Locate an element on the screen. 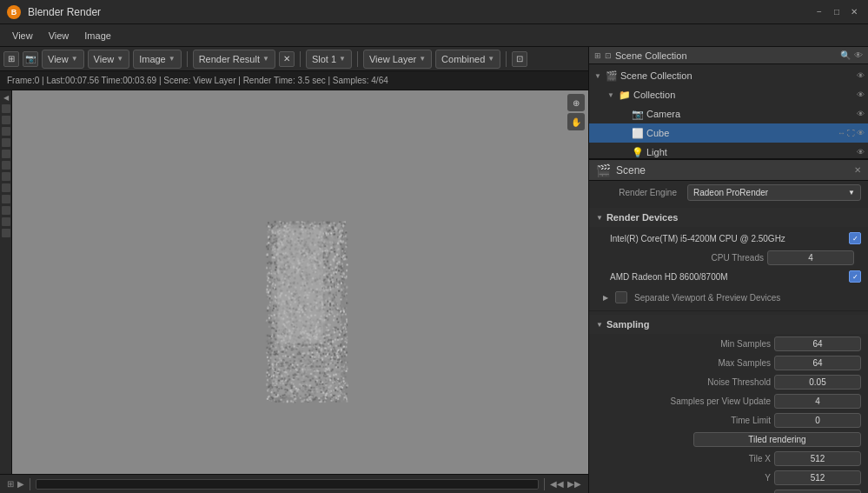  outliner-header: ⊞ ⊡ Scene Collection 🔍 👁 is located at coordinates (728, 56).